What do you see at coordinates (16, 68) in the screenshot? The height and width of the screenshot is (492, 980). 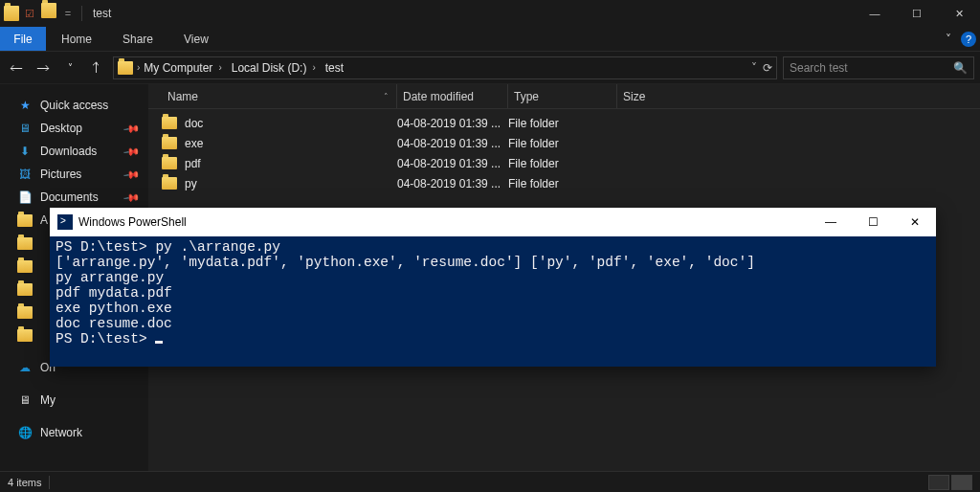 I see `back-button: 🡐` at bounding box center [16, 68].